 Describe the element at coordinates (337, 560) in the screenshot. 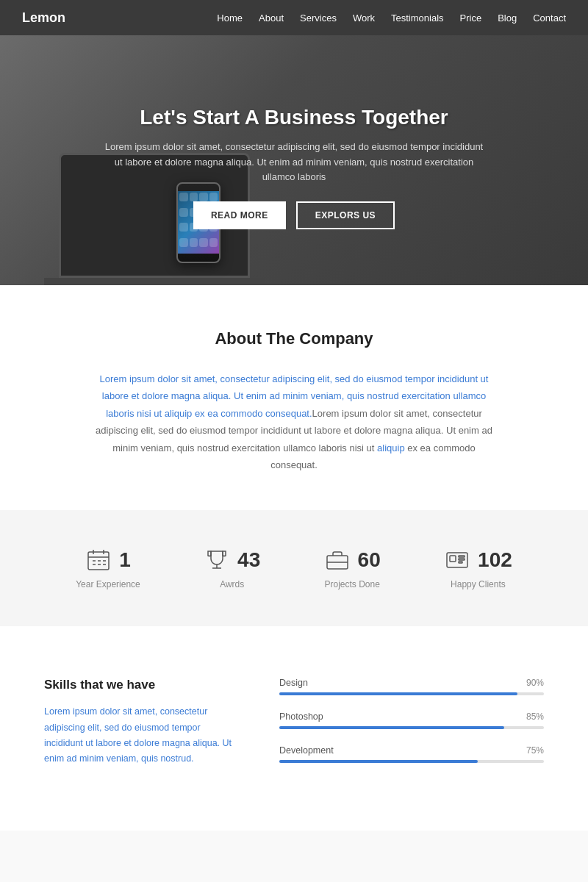

I see `briefcase-icon` at that location.